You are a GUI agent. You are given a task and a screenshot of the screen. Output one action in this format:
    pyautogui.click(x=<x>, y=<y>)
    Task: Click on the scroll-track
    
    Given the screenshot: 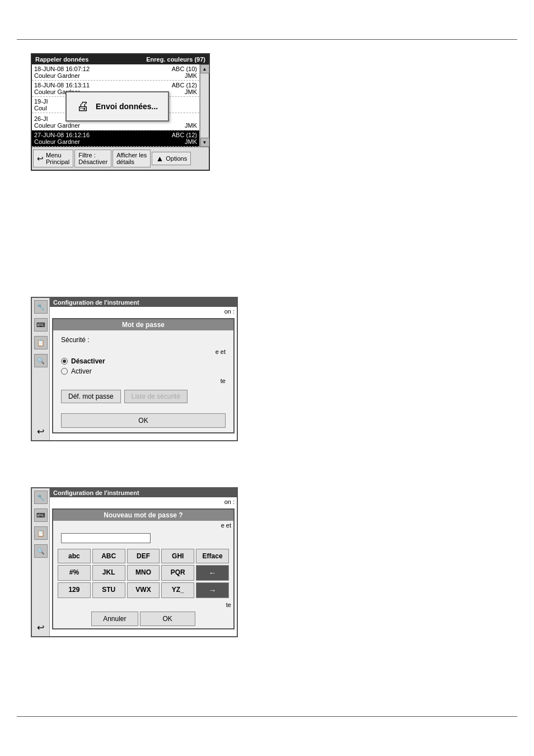 What is the action you would take?
    pyautogui.click(x=205, y=105)
    